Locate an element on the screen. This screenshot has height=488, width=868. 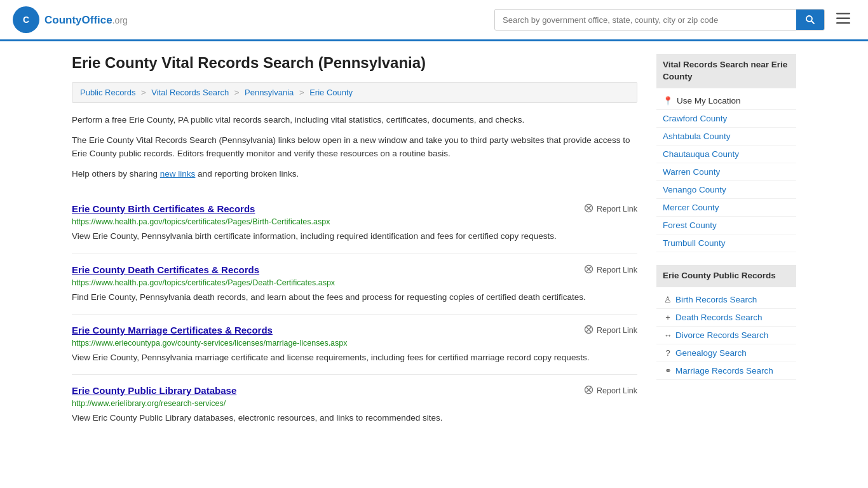
header: C CountyOffice.org is located at coordinates (434, 20).